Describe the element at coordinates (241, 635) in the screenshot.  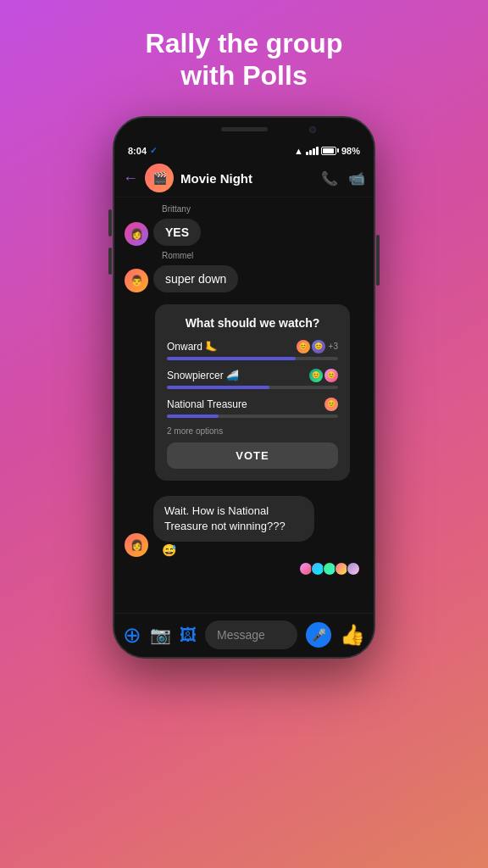
I see `message-placeholder: Message` at that location.